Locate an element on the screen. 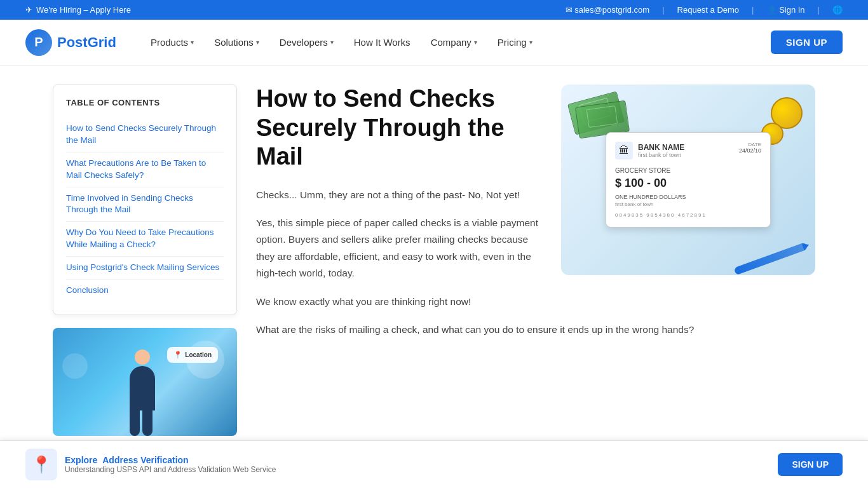 This screenshot has height=488, width=868. article-para-4: What are the risks of mailing a check, a… is located at coordinates (536, 330).